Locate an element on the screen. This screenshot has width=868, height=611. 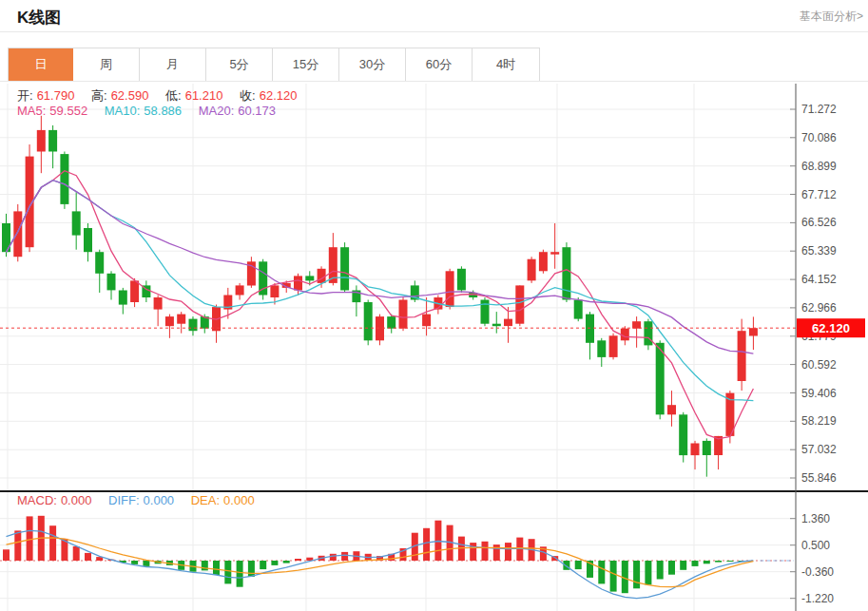
tab-5分: 5分 is located at coordinates (240, 65).